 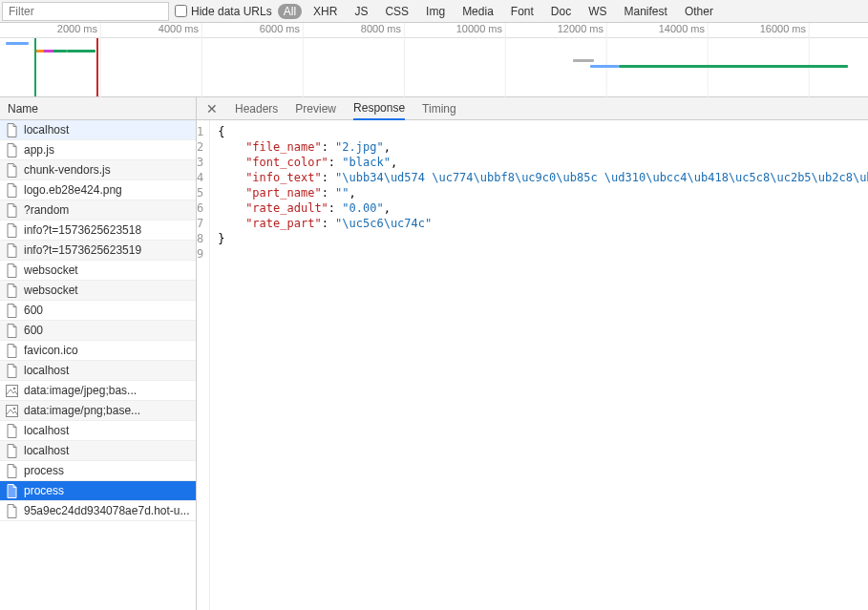 I want to click on filter-other: Other, so click(x=699, y=11).